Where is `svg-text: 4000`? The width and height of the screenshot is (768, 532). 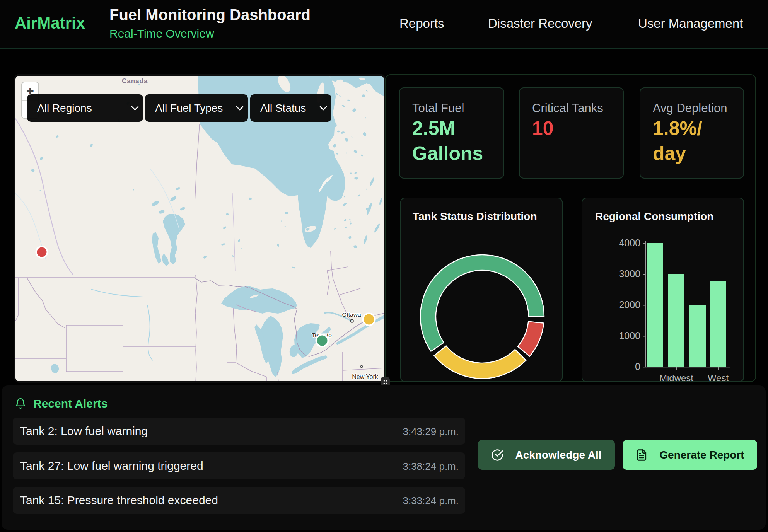
svg-text: 4000 is located at coordinates (630, 243).